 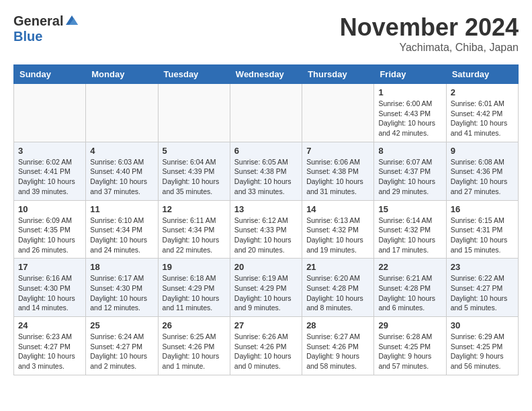 I want to click on day-info: Sunrise: 6:15 AMSunset: 4:31 PMDaylight:…, so click(x=482, y=235).